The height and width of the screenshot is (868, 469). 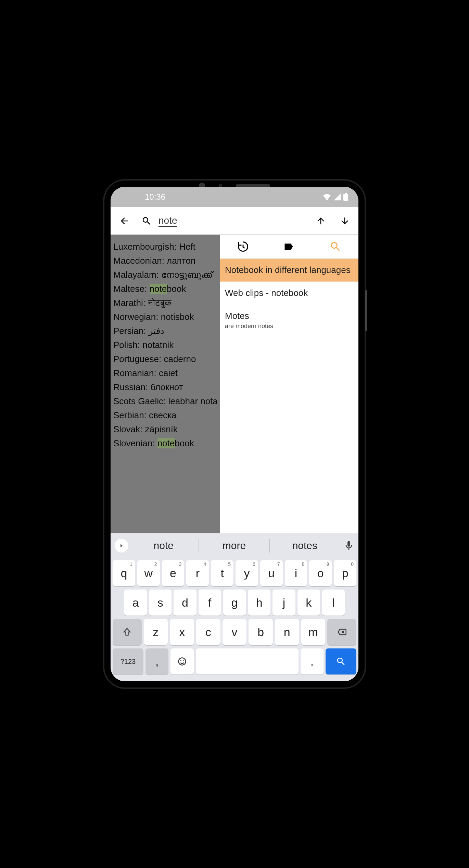 I want to click on keyboard: note more notes q1w2e3r4t5y6u7i8o9p0 asd…, so click(x=234, y=607).